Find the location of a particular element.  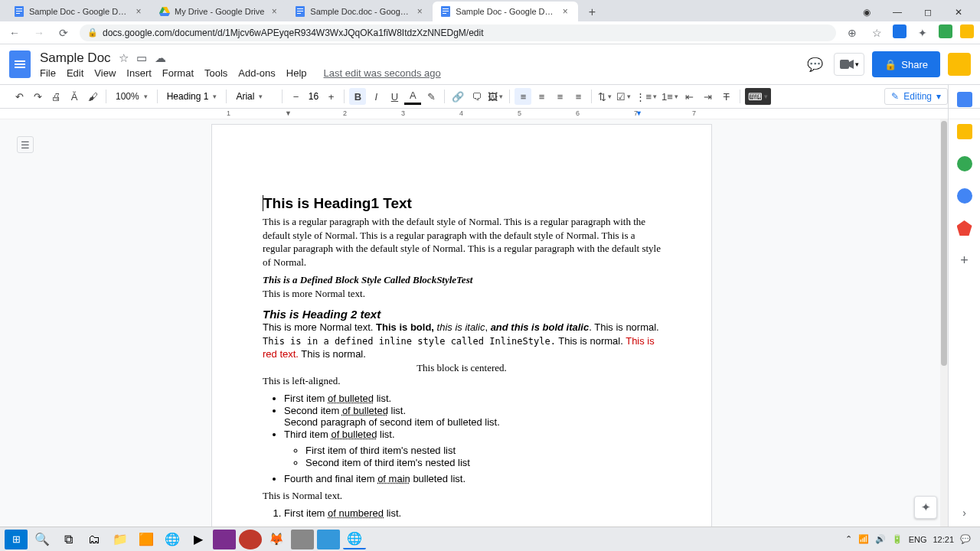

new-tab-button: + is located at coordinates (592, 12).